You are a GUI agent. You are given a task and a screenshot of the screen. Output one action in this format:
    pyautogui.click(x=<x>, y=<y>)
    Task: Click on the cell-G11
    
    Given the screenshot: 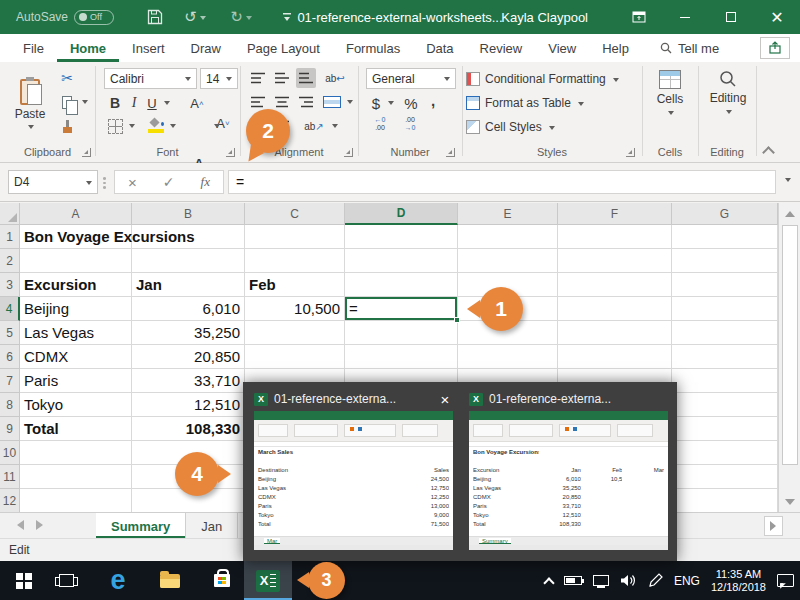 What is the action you would take?
    pyautogui.click(x=725, y=477)
    